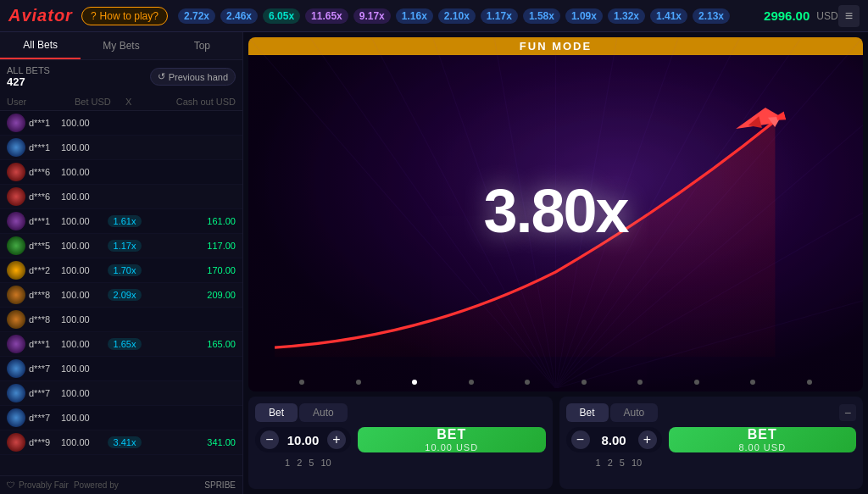  What do you see at coordinates (287, 463) in the screenshot?
I see `quick-1-1: 1` at bounding box center [287, 463].